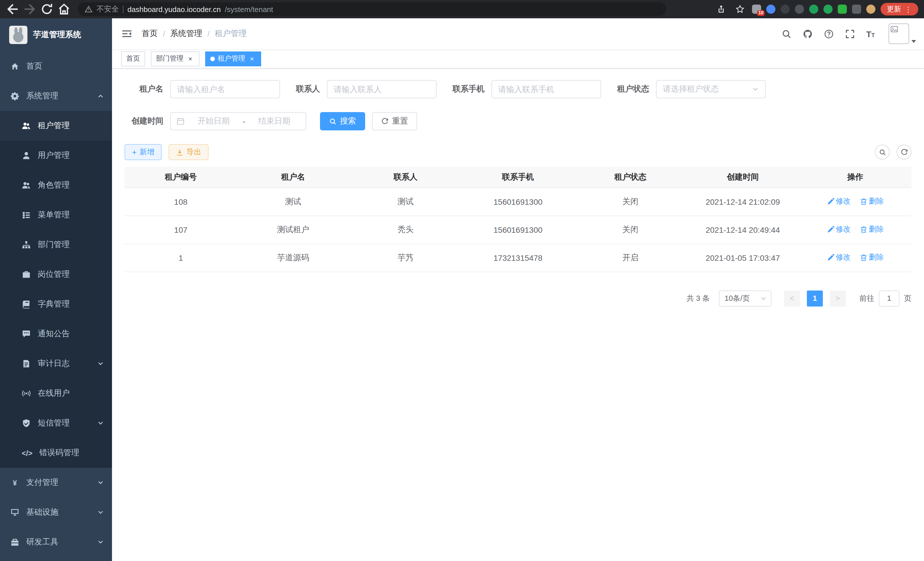 Image resolution: width=924 pixels, height=561 pixels. What do you see at coordinates (721, 9) in the screenshot?
I see `share-icon` at bounding box center [721, 9].